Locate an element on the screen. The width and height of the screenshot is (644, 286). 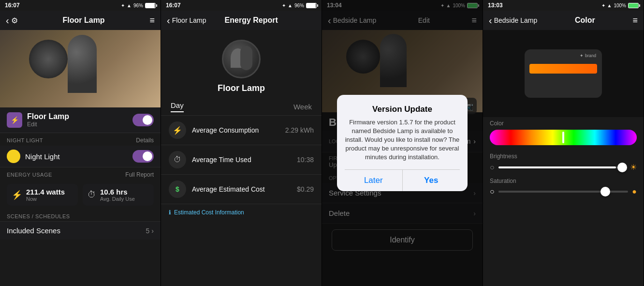
saturation-thumb is located at coordinates (605, 192).